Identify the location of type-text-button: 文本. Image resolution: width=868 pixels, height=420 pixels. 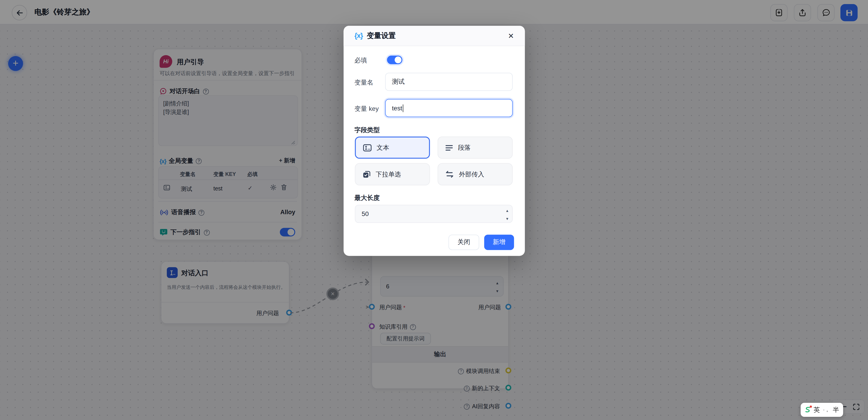
(392, 148).